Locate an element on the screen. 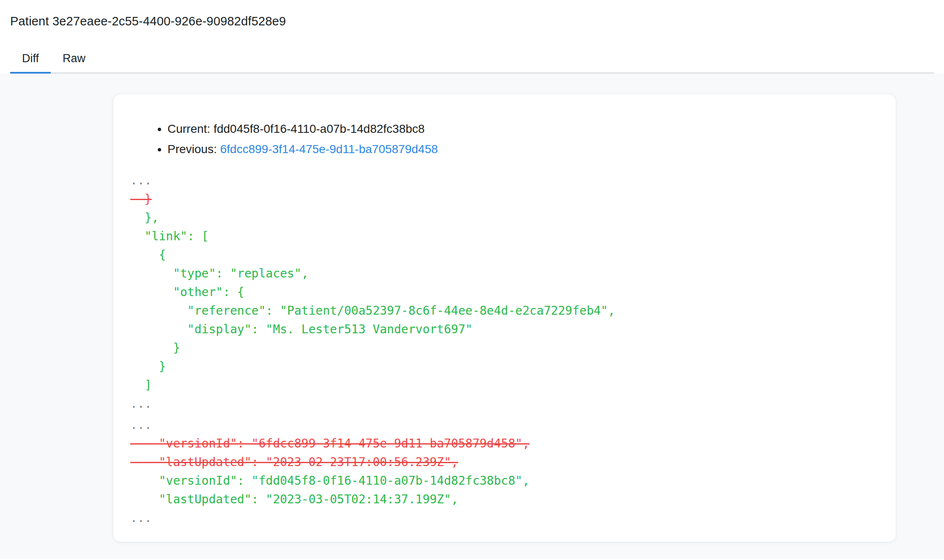  tab-raw: Raw is located at coordinates (74, 60).